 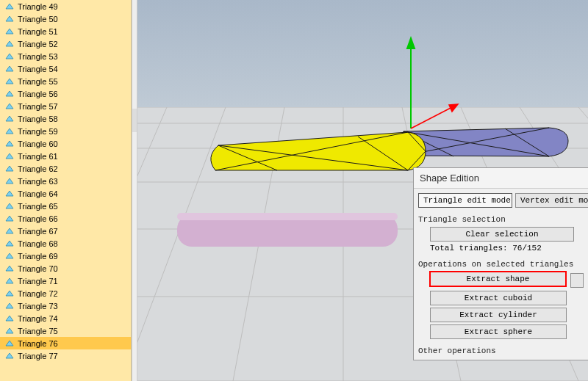 What do you see at coordinates (65, 305) in the screenshot?
I see `tree-item-triangle: Triangle 73` at bounding box center [65, 305].